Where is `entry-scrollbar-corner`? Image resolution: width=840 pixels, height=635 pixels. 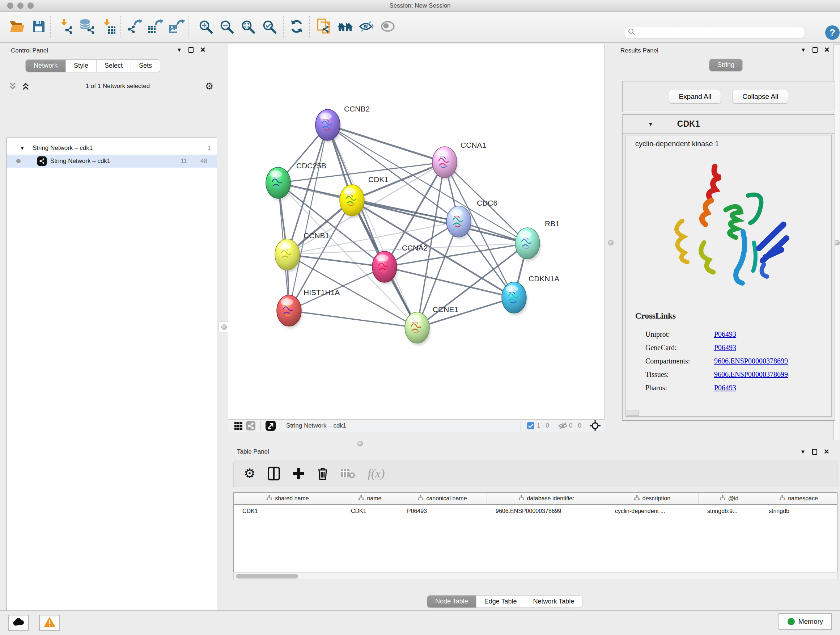
entry-scrollbar-corner is located at coordinates (633, 413).